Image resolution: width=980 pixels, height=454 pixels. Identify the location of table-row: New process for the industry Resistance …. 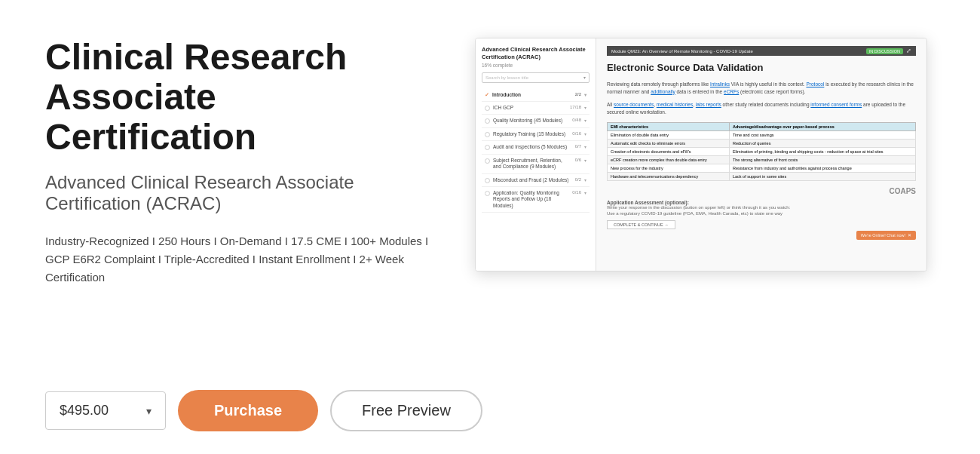
(761, 167).